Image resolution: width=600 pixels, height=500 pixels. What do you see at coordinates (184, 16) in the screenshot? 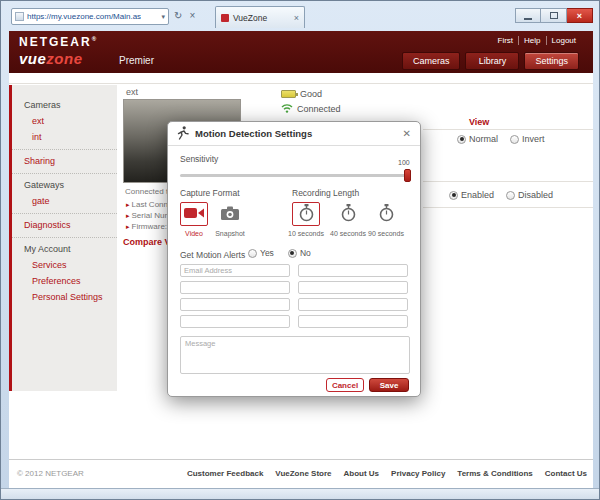
I see `address-bar-actions: ↻ ×` at bounding box center [184, 16].